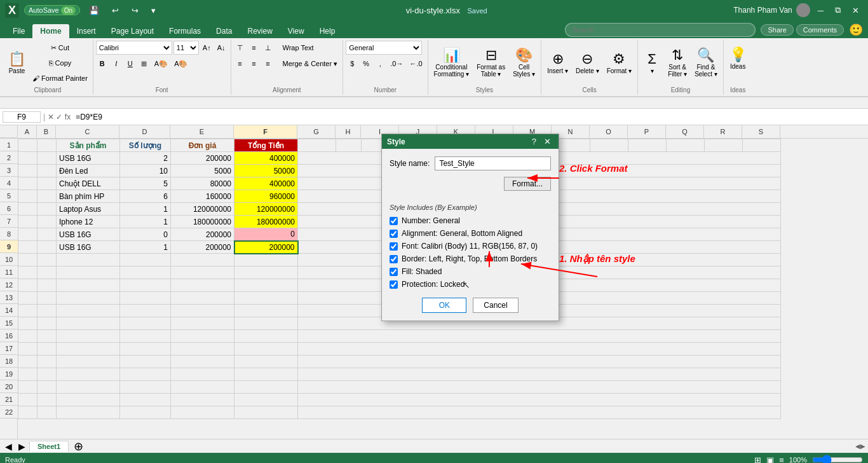 The width and height of the screenshot is (868, 463). Describe the element at coordinates (254, 64) in the screenshot. I see `align-center-button: ≡` at that location.